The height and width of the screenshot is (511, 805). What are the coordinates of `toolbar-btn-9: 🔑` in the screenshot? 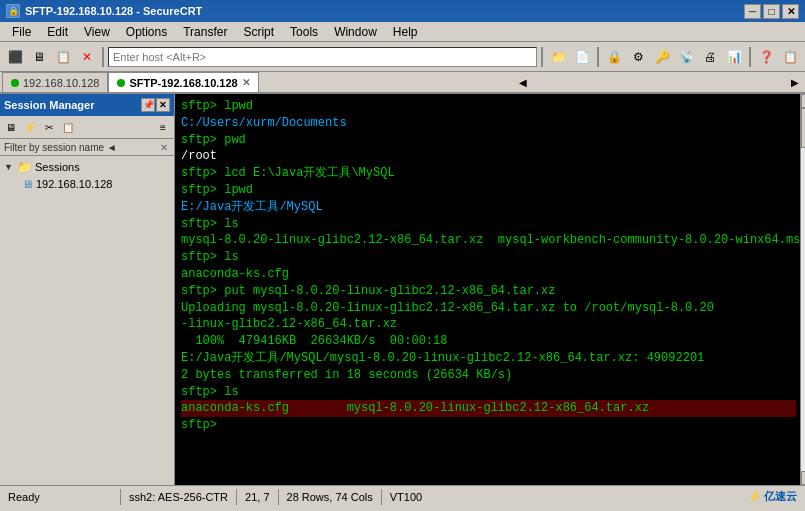 It's located at (662, 57).